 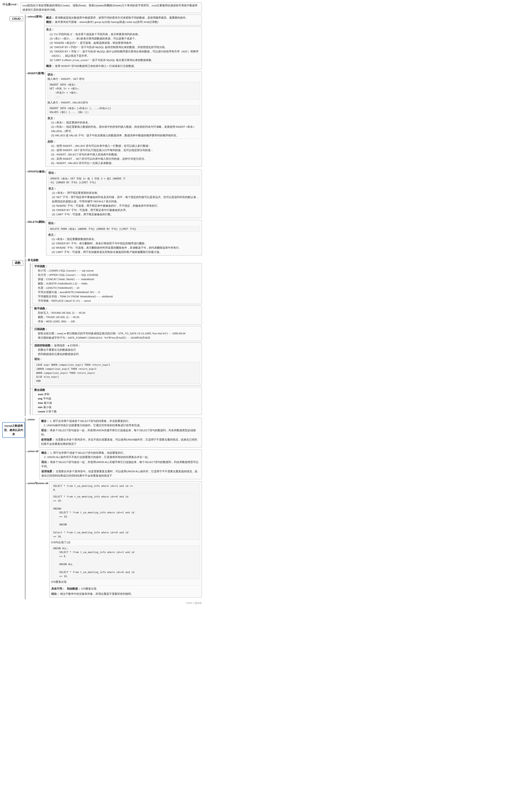 I want to click on select-label: select(查询), so click(x=36, y=16).